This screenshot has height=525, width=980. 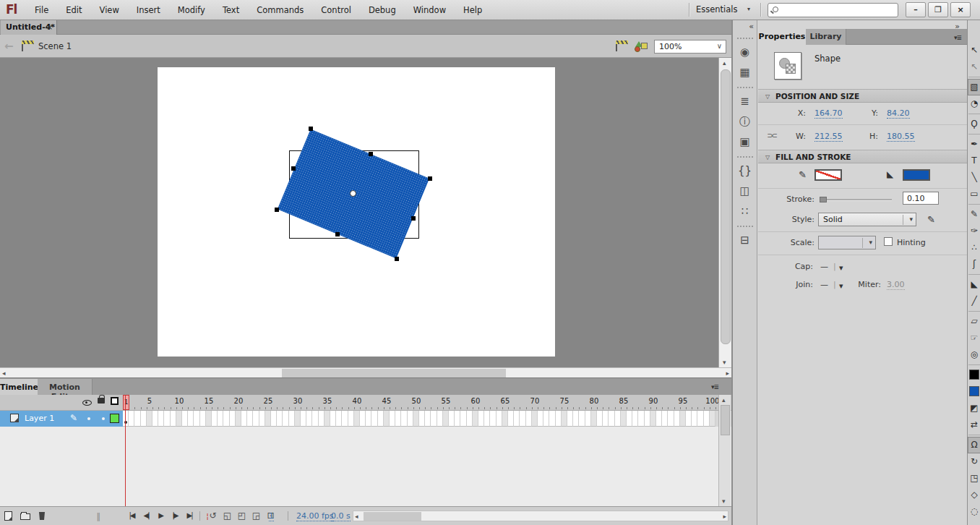 I want to click on project-panel-button: ⊟, so click(x=744, y=240).